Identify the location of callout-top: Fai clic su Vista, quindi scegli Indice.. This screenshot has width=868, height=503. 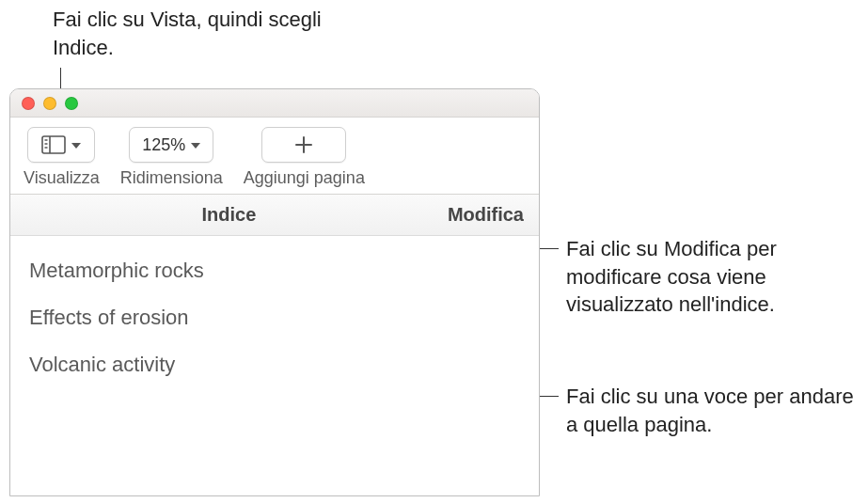
(194, 34).